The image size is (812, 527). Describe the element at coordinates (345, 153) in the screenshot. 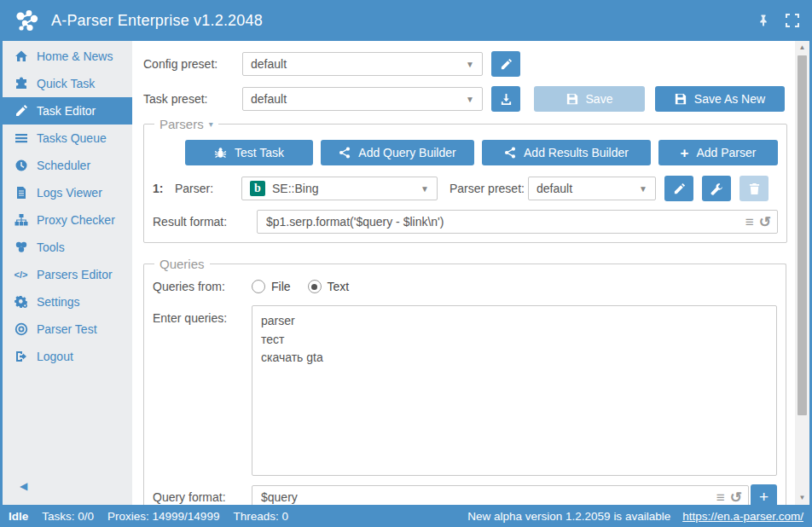

I see `share-icon` at that location.